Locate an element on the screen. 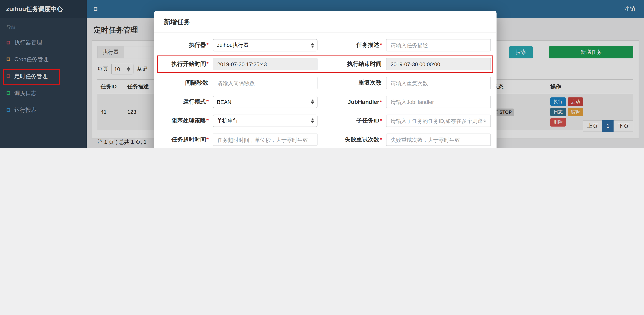  job-desc-input is located at coordinates (438, 45).